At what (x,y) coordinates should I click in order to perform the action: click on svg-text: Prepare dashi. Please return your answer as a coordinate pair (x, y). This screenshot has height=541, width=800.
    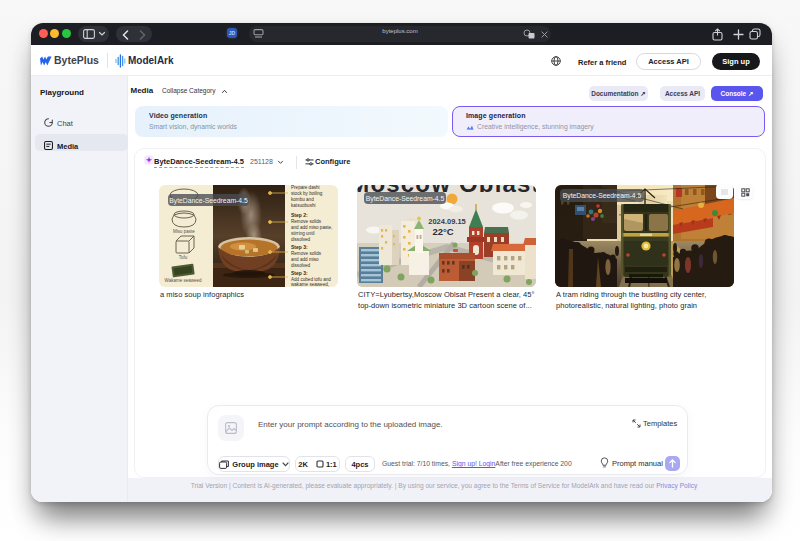
    Looking at the image, I should click on (306, 188).